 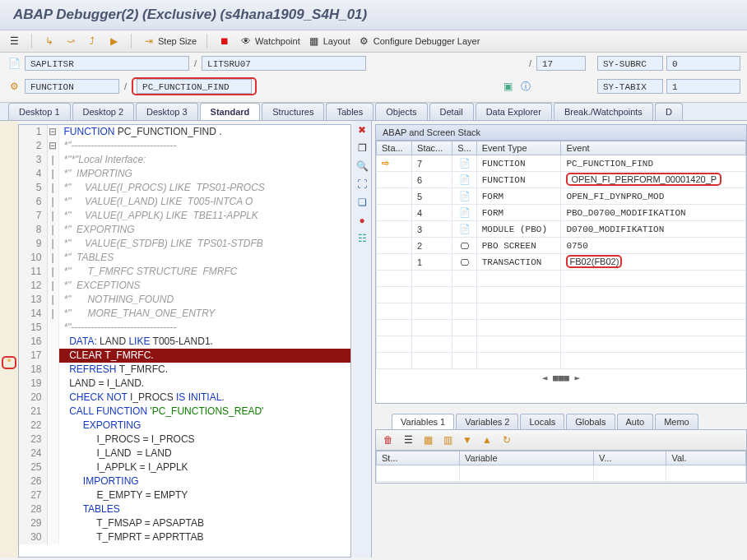 What do you see at coordinates (184, 160) in the screenshot?
I see `code-line: 3|*"*"Local Interface:` at bounding box center [184, 160].